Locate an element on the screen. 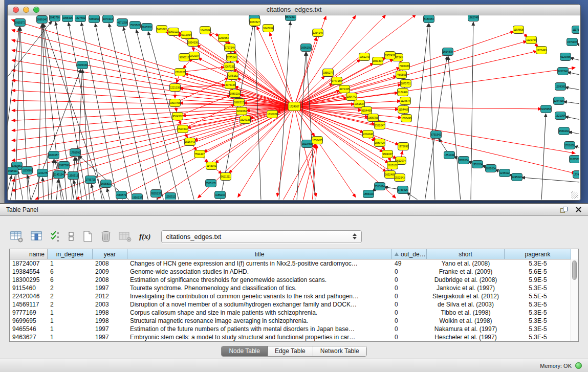 Image resolution: width=588 pixels, height=372 pixels. table-row: 946554611997Estimation of the future num… is located at coordinates (294, 329).